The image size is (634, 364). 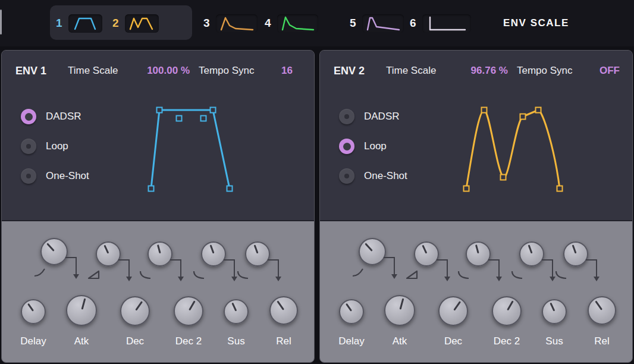 I want to click on env2-mode-loop: Loop, so click(x=374, y=146).